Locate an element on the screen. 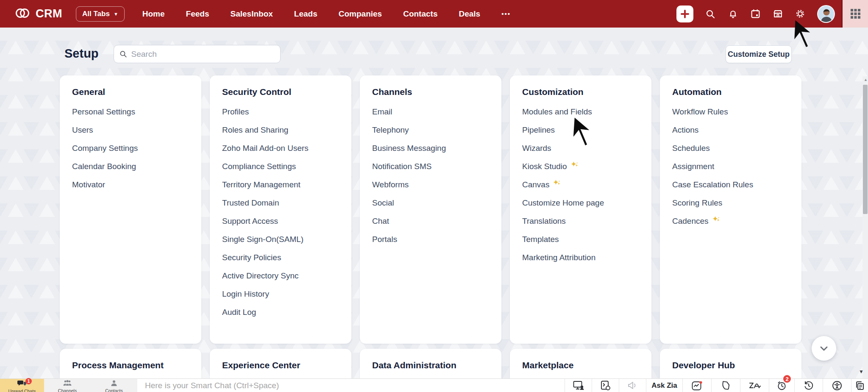 Image resolution: width=868 pixels, height=392 pixels. chevron-down-icon is located at coordinates (824, 348).